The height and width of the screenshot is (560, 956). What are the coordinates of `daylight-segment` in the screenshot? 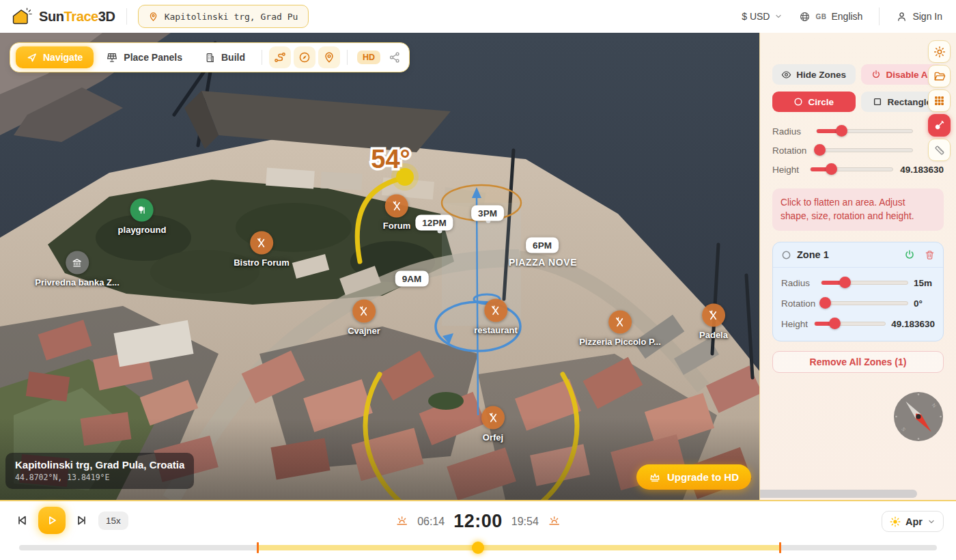 It's located at (519, 548).